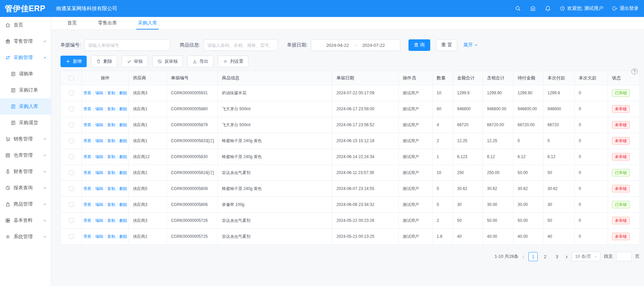  I want to click on help-icon: ?, so click(634, 72).